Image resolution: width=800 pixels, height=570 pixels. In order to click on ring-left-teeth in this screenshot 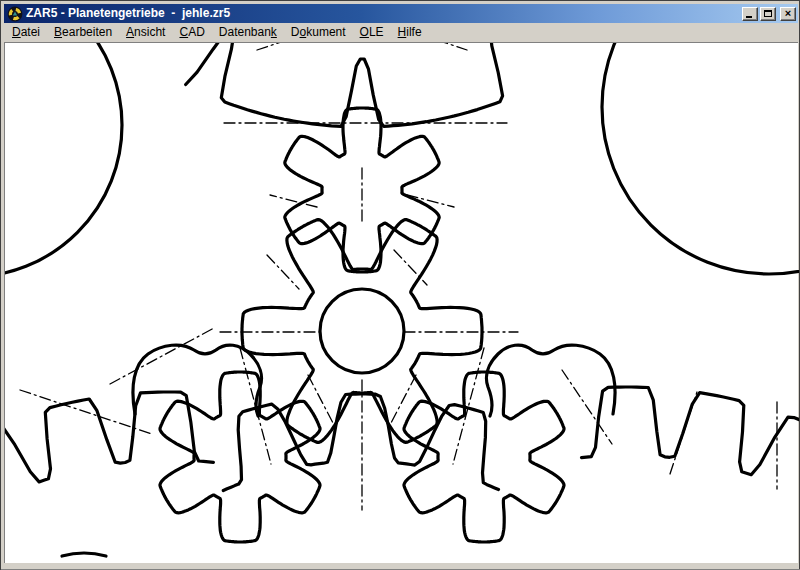, I will do `click(109, 452)`.